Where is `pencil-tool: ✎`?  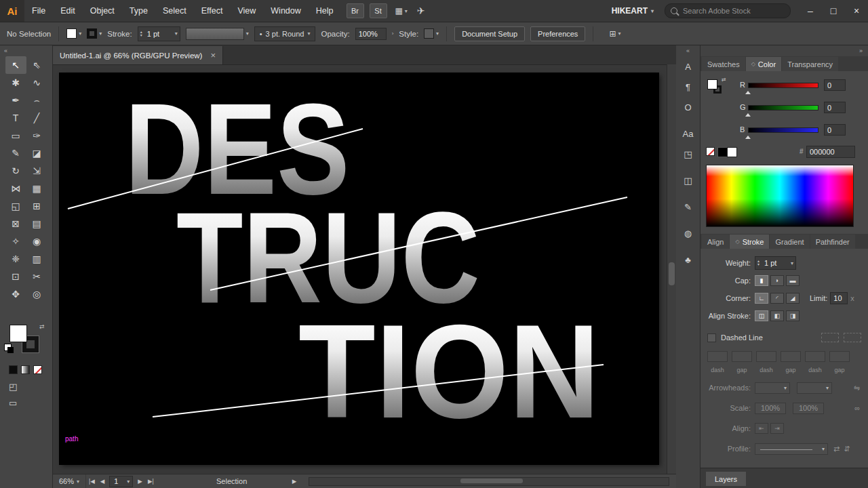
pencil-tool: ✎ is located at coordinates (16, 153).